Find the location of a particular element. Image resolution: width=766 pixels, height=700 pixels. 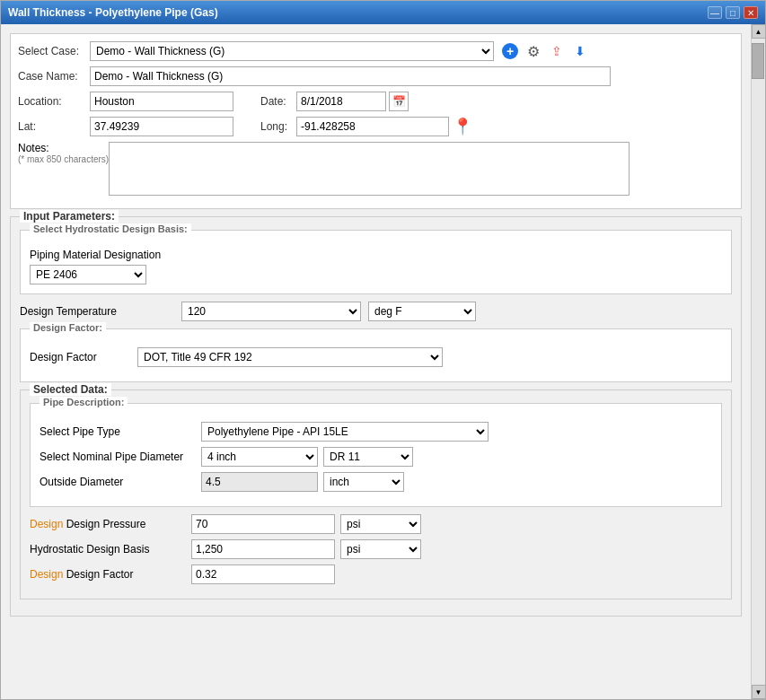

title-bar: Wall Thickness - Polyethylene Pipe (Gas)… is located at coordinates (383, 13).